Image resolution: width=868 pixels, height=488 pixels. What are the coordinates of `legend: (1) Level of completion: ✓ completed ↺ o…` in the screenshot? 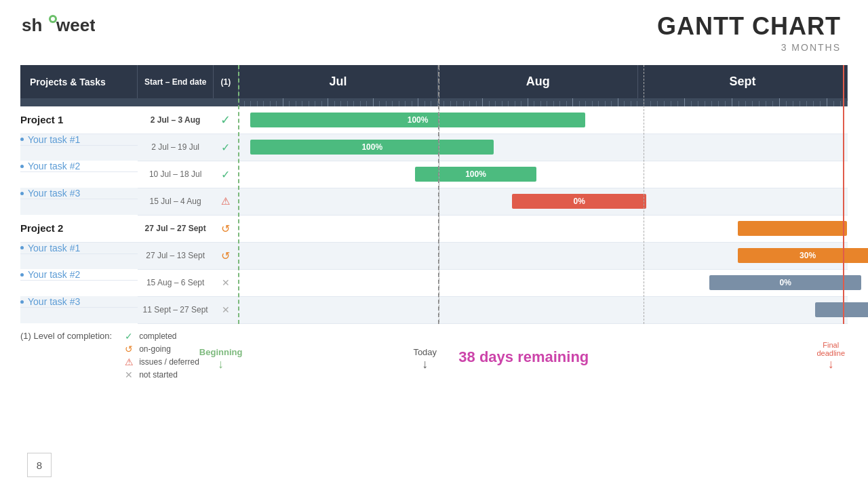 It's located at (110, 355).